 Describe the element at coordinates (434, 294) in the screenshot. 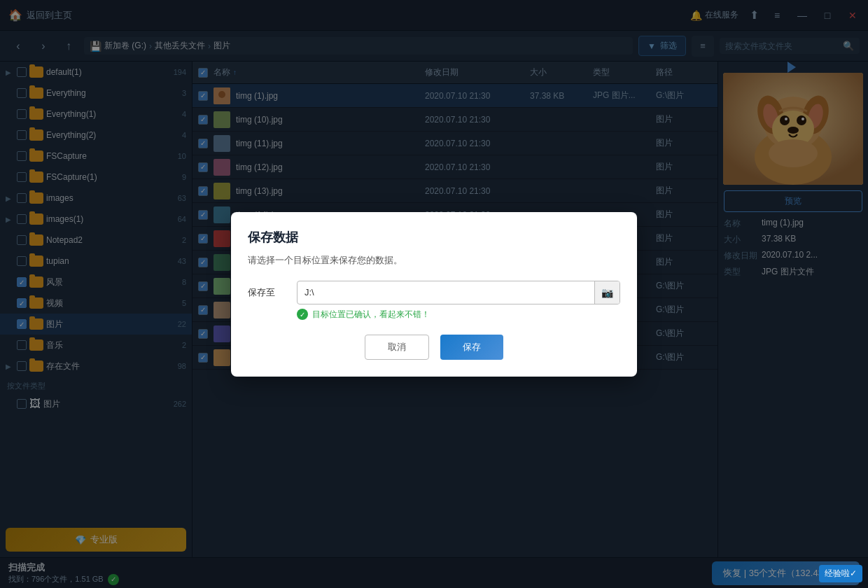

I see `save-modal: 保存数据 请选择一个目标位置来保存您的数据。 保存至 📷 ✓ 目标位置已确认，看…` at that location.